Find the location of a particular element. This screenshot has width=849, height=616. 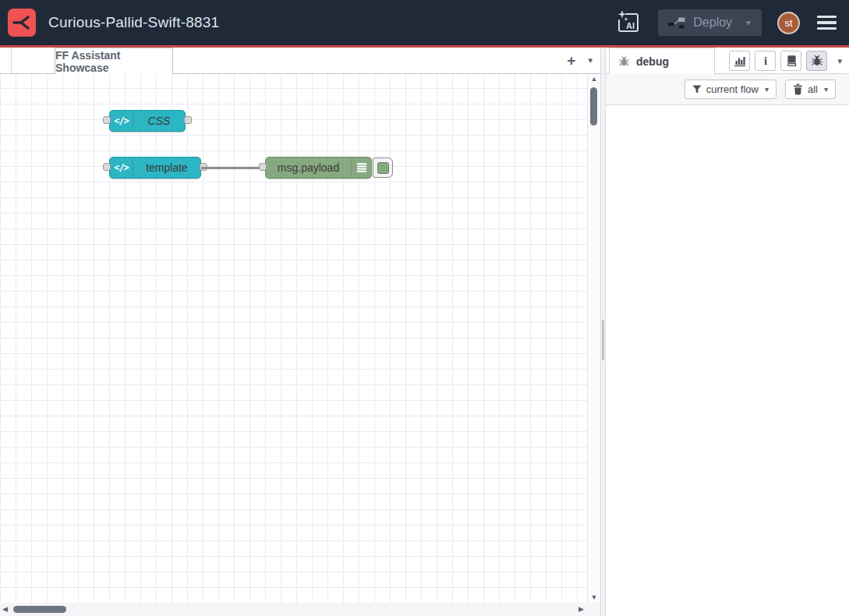

ai-assistant-button: AI is located at coordinates (628, 23).